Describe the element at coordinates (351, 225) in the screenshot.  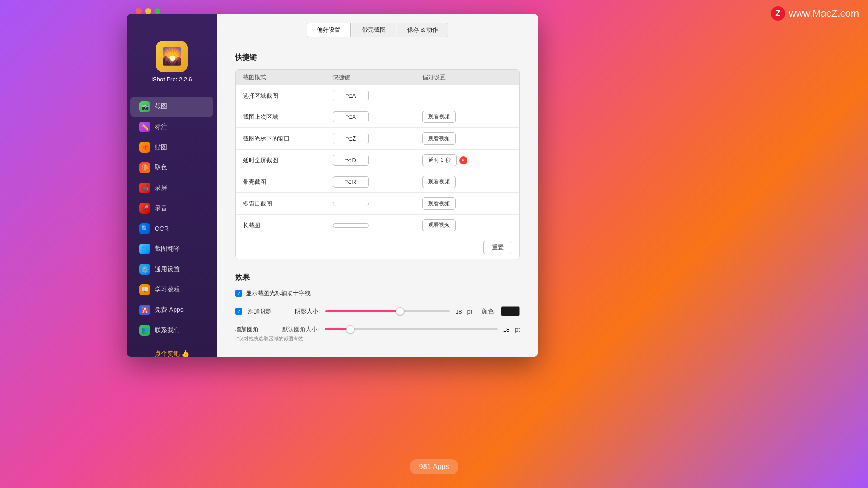
I see `row-6-shortcut-box` at that location.